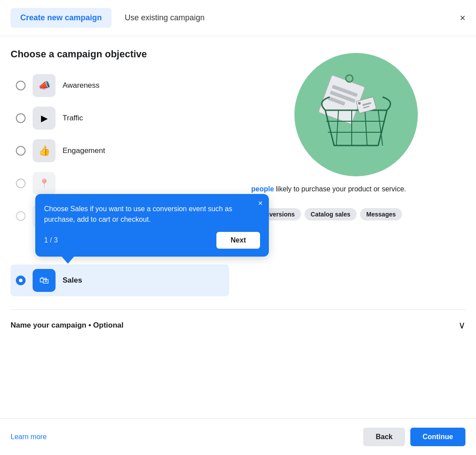  What do you see at coordinates (358, 214) in the screenshot?
I see `tag-list: Conversions Catalog sales Messages` at bounding box center [358, 214].